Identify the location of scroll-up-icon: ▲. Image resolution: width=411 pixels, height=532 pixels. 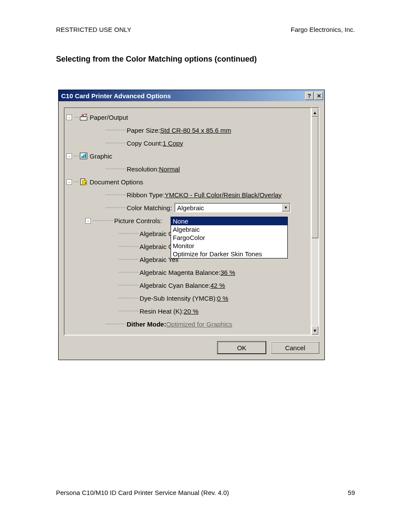
(315, 112).